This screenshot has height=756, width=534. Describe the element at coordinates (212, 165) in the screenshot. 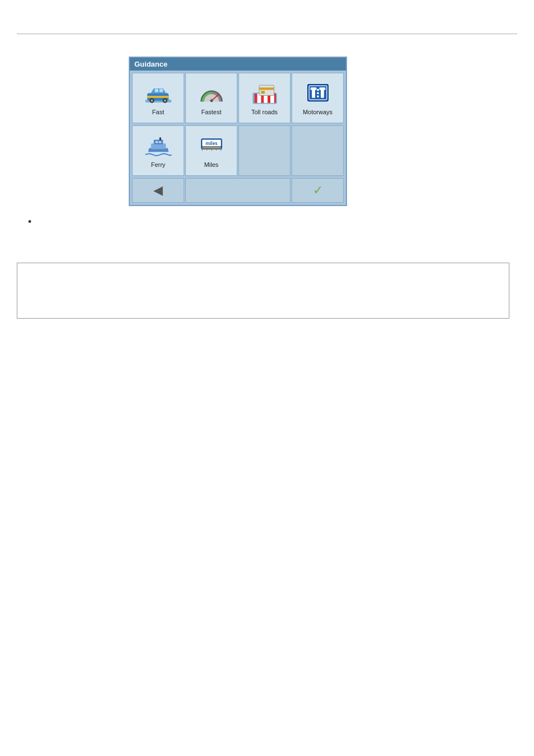

I see `miles-label: Miles` at that location.